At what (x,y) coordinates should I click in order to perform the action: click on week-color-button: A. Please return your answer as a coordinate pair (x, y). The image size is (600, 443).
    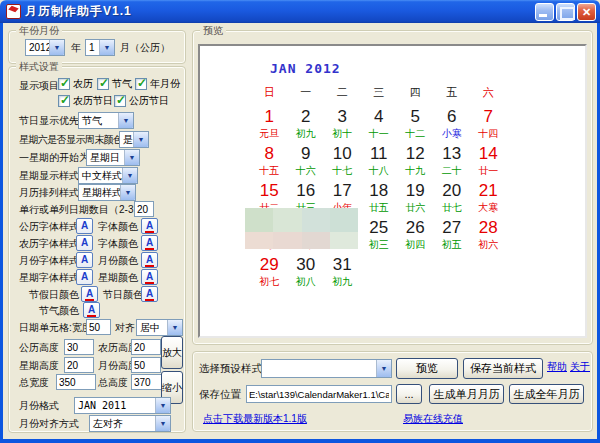
    Looking at the image, I should click on (150, 277).